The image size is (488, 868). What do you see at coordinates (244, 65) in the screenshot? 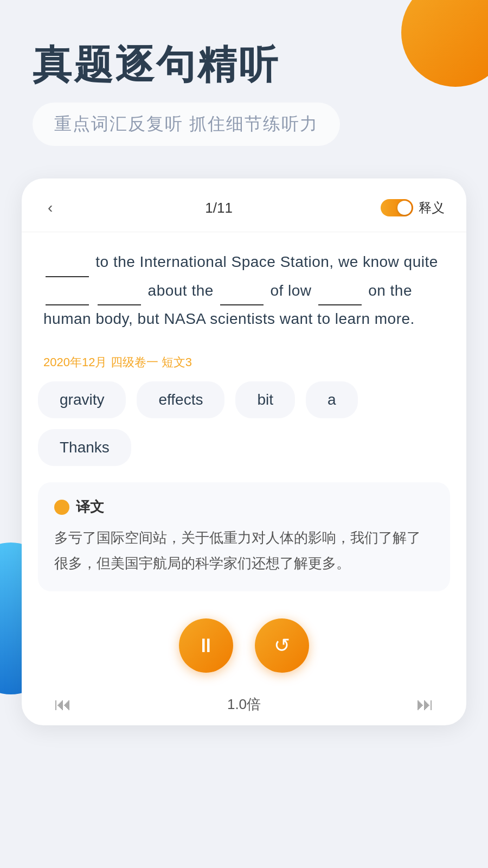
I see `main-title: 真题逐句精听` at bounding box center [244, 65].